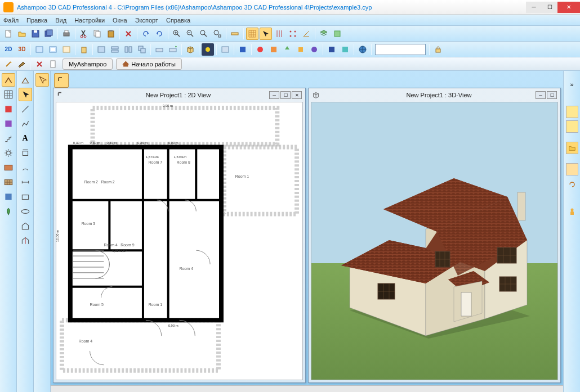 The width and height of the screenshot is (580, 392). What do you see at coordinates (274, 95) in the screenshot?
I see `panel-min-icon: ─` at bounding box center [274, 95].